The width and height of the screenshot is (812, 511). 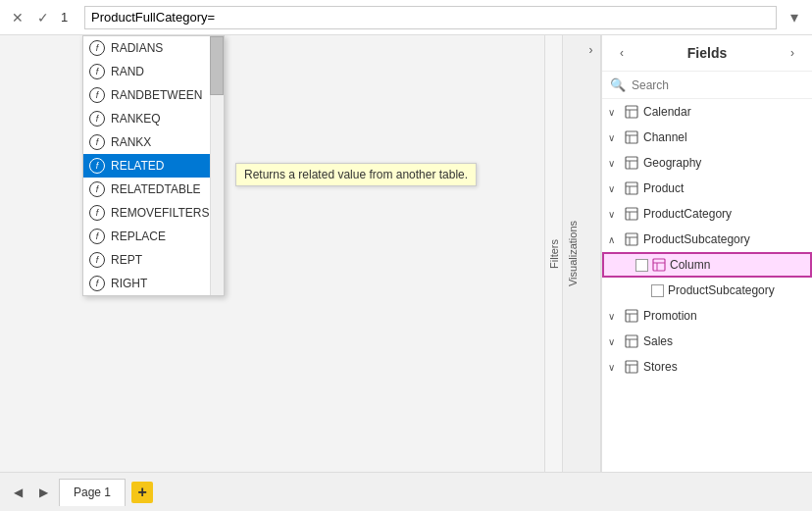 What do you see at coordinates (658, 341) in the screenshot?
I see `field-group-name: Sales` at bounding box center [658, 341].